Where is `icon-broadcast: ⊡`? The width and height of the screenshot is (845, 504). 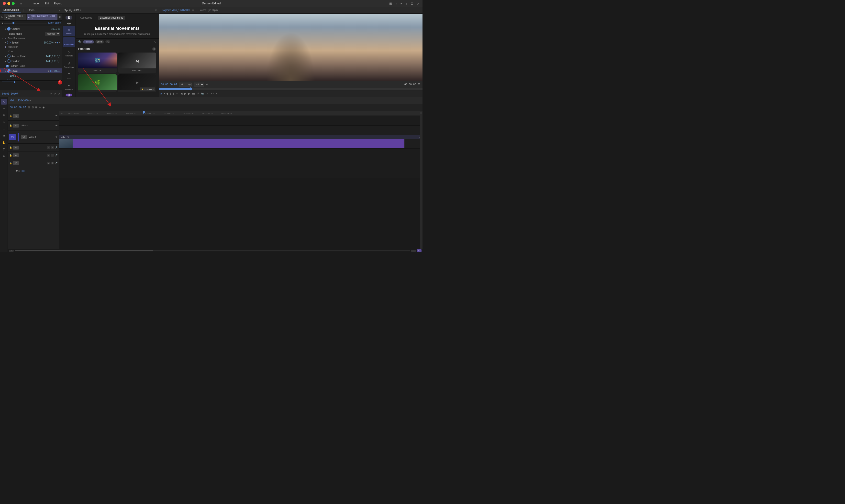
icon-broadcast: ⊡ is located at coordinates (412, 3).